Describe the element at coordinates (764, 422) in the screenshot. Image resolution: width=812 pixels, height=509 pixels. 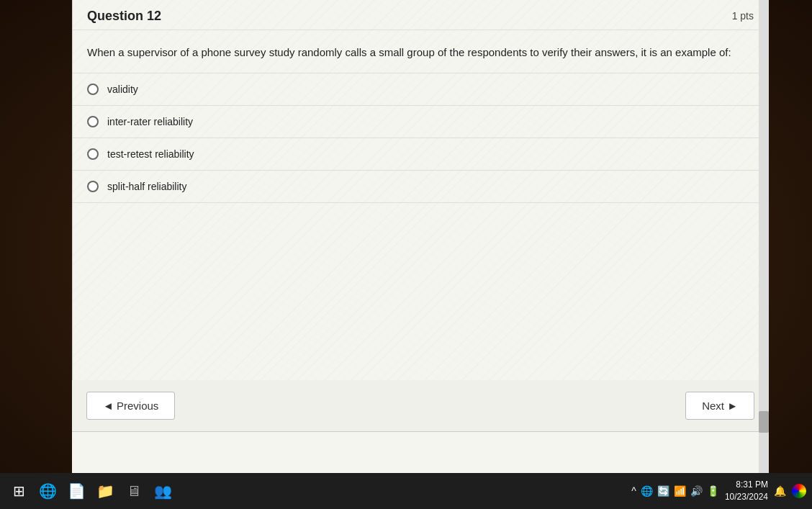
I see `scrollbar-thumb` at that location.